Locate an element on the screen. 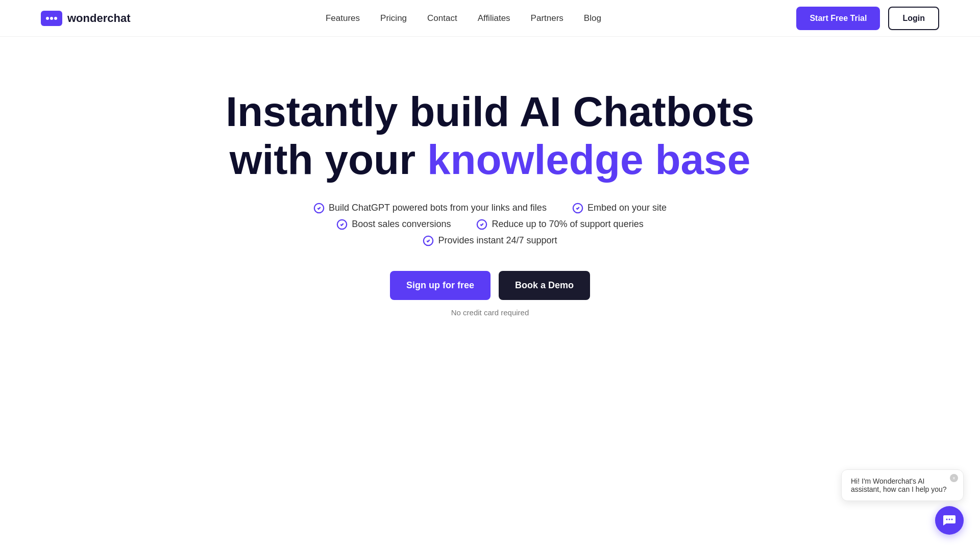 This screenshot has width=980, height=551. feature-text-1: Build ChatGPT powered bots from your lin… is located at coordinates (438, 208).